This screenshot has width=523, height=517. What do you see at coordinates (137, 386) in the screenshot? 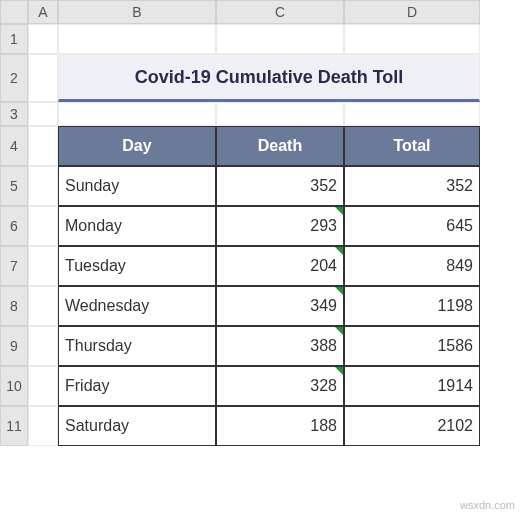
I see `cell-day-5: Friday` at bounding box center [137, 386].